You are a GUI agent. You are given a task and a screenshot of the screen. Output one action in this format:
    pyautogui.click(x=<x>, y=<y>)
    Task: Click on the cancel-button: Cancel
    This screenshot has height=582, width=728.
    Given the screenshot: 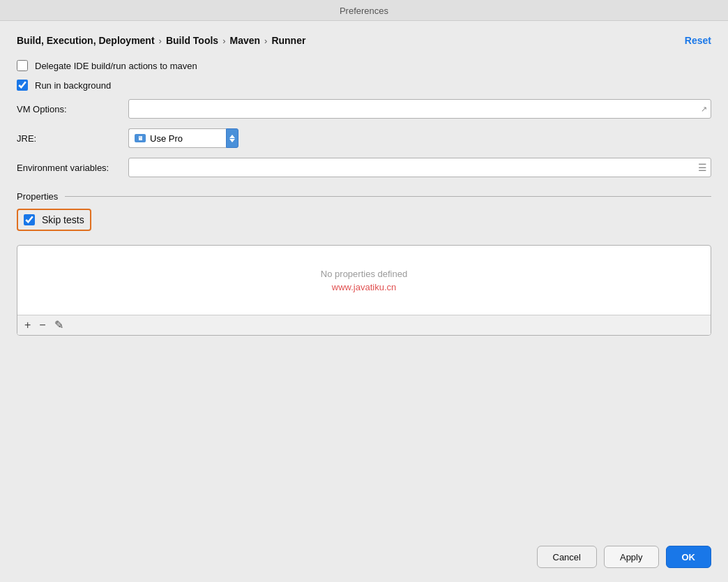 What is the action you would take?
    pyautogui.click(x=567, y=557)
    